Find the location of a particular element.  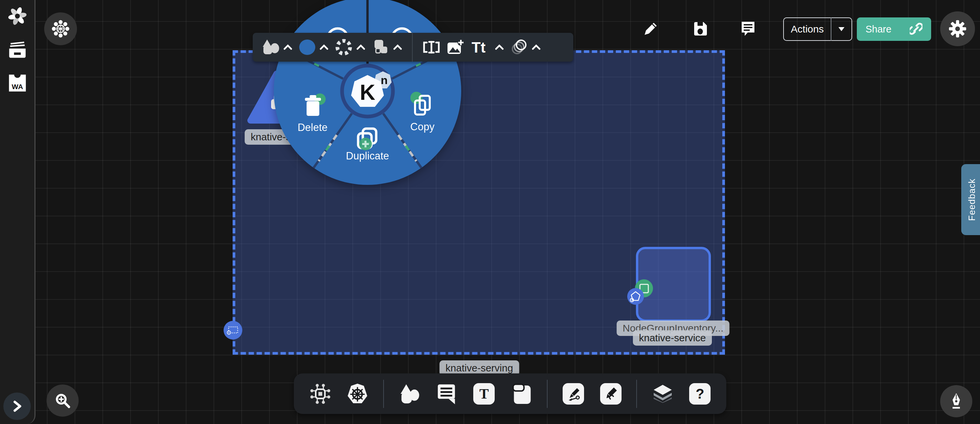

tool-text: T is located at coordinates (484, 394).